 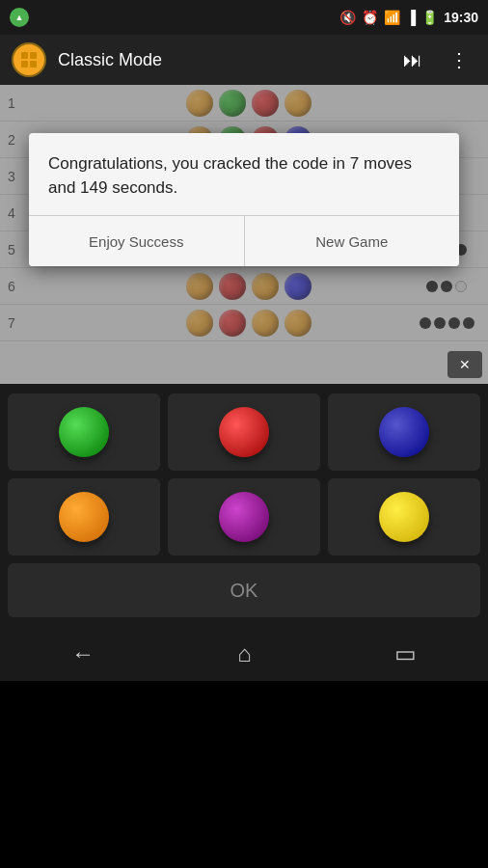 I want to click on color-cell-red, so click(x=244, y=432).